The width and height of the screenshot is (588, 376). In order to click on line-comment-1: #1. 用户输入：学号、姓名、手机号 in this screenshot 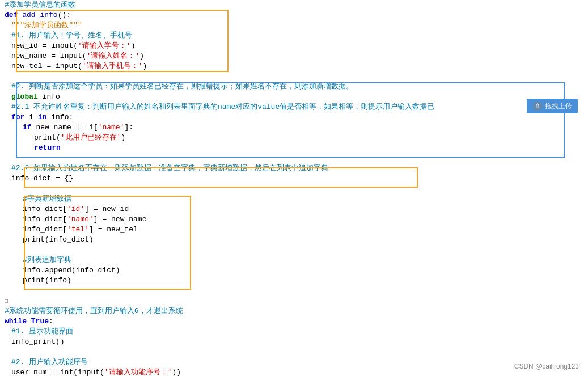, I will do `click(294, 36)`.